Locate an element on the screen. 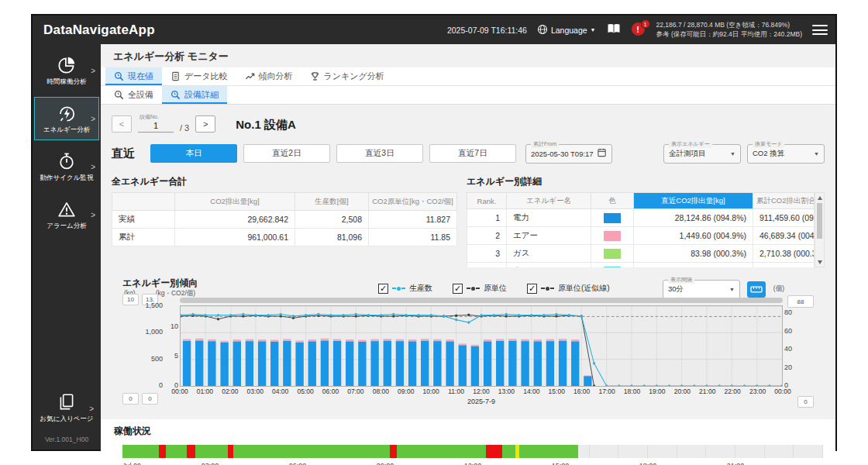  legend-toggle-1: ✓ 原単位 is located at coordinates (480, 288).